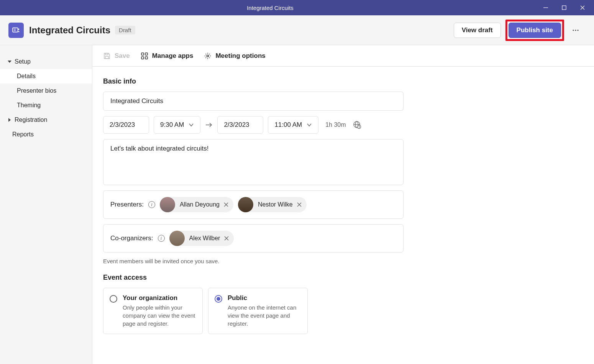  What do you see at coordinates (209, 125) in the screenshot?
I see `arrow-right-icon` at bounding box center [209, 125].